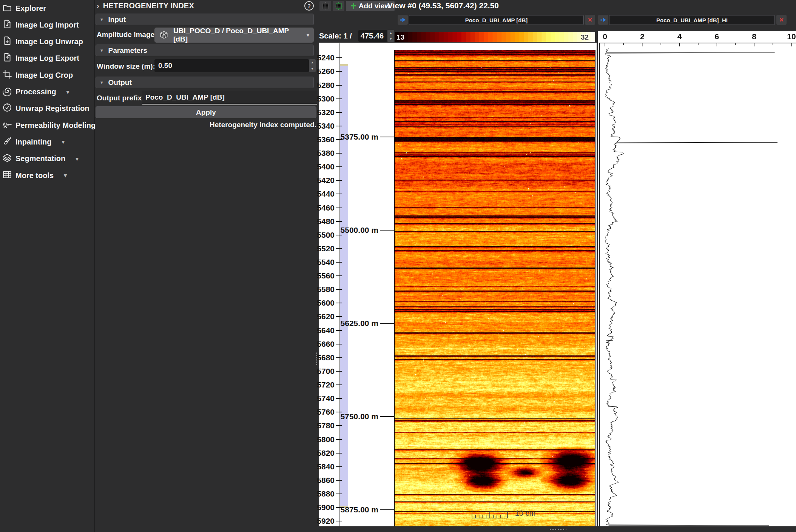 Image resolution: width=796 pixels, height=532 pixels. What do you see at coordinates (316, 480) in the screenshot?
I see `depth-tick-label: 5860` at bounding box center [316, 480].